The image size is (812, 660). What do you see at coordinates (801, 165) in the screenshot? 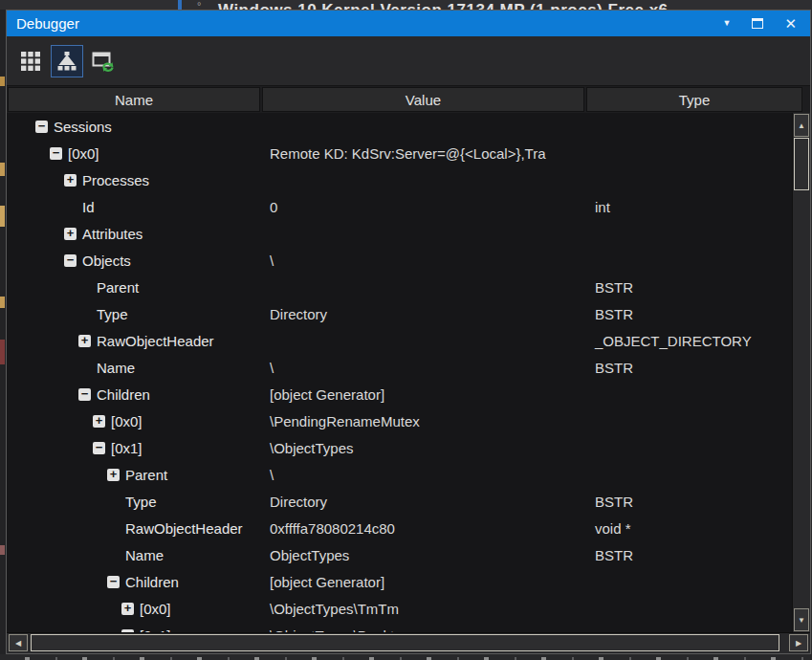
I see `vertical-scroll-thumb` at bounding box center [801, 165].